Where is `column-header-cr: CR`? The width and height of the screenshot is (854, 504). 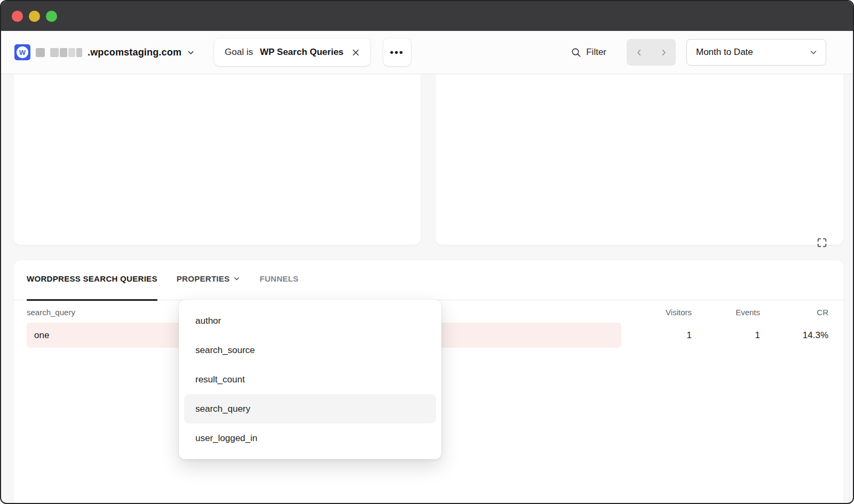 column-header-cr: CR is located at coordinates (794, 313).